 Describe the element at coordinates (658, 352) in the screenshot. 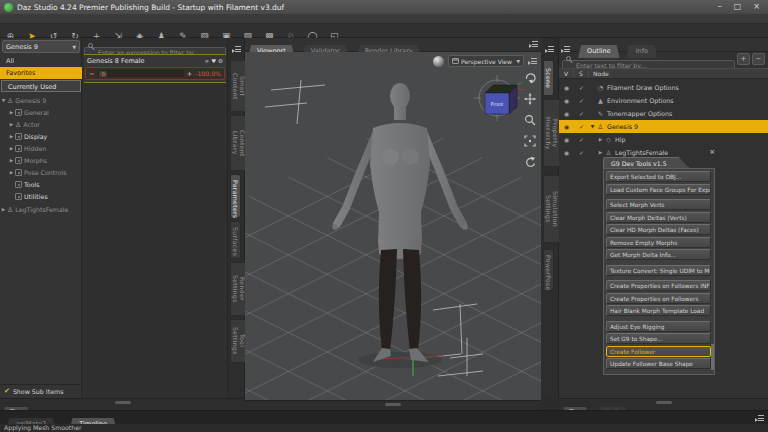

I see `g9-button-create-follower: Create Follower` at that location.